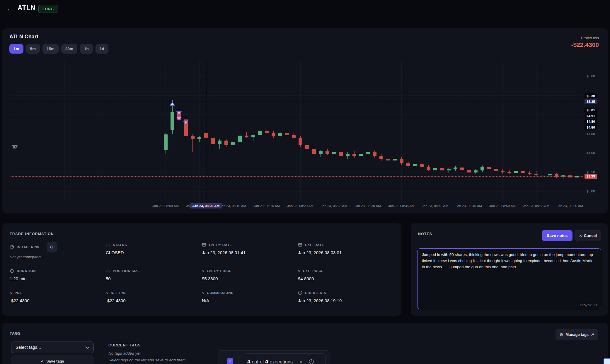 The width and height of the screenshot is (610, 364). Describe the element at coordinates (346, 279) in the screenshot. I see `trade-info-value: $4.8000` at that location.